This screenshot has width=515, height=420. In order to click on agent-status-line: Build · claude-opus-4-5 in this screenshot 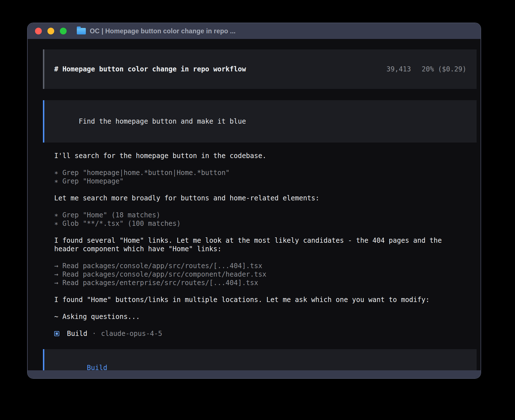, I will do `click(260, 334)`.